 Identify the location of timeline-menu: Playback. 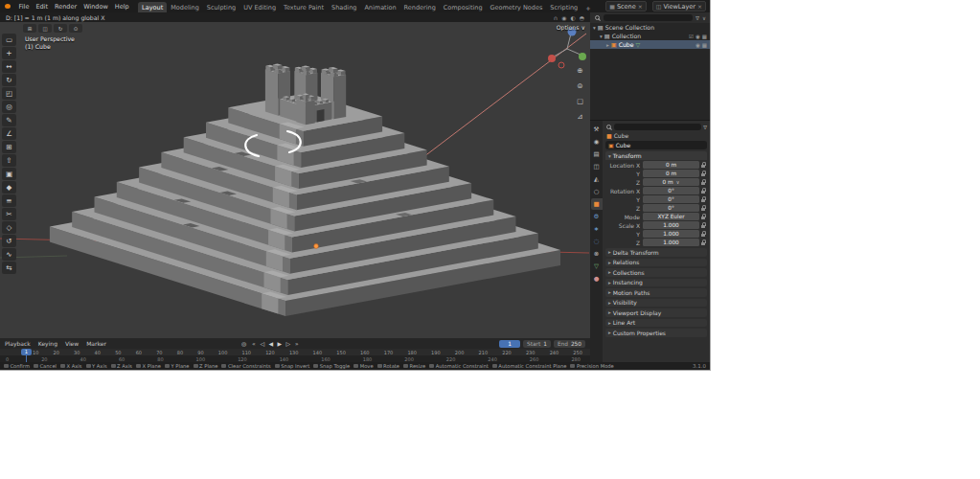
(17, 343).